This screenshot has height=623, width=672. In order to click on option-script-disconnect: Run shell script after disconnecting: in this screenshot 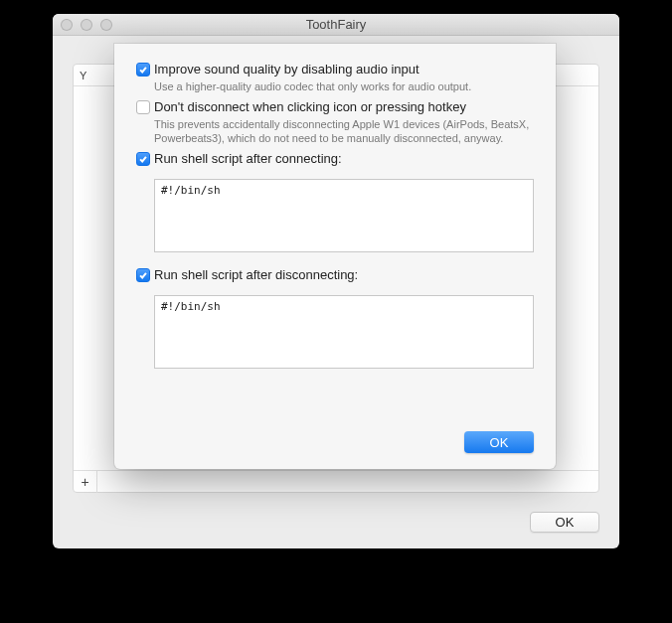, I will do `click(335, 275)`.